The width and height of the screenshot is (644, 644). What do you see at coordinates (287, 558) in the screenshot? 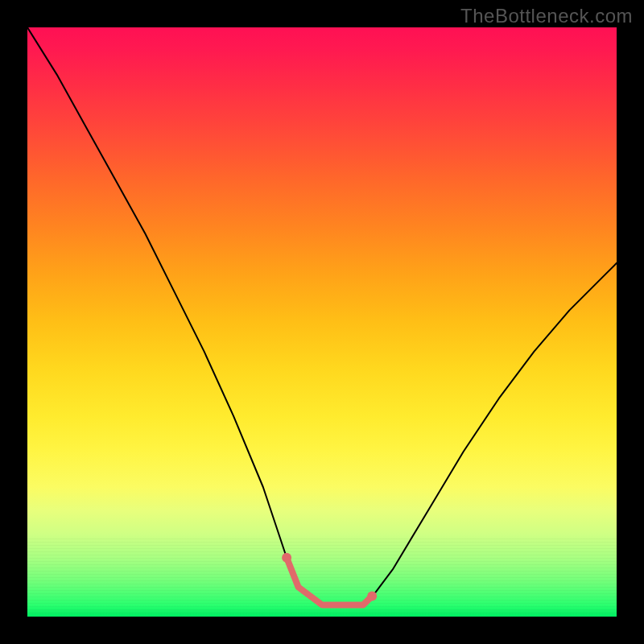
I see `trough-endpoint-left` at bounding box center [287, 558].